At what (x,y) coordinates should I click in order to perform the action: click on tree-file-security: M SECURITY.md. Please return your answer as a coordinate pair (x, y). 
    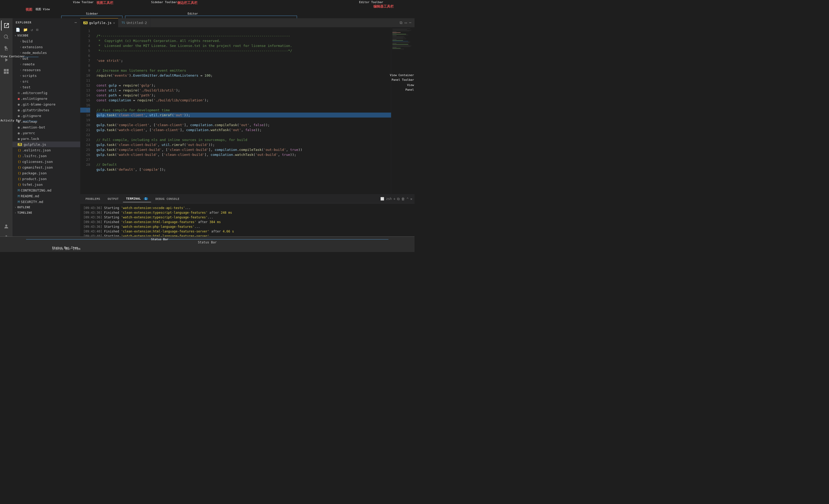
    Looking at the image, I should click on (46, 202).